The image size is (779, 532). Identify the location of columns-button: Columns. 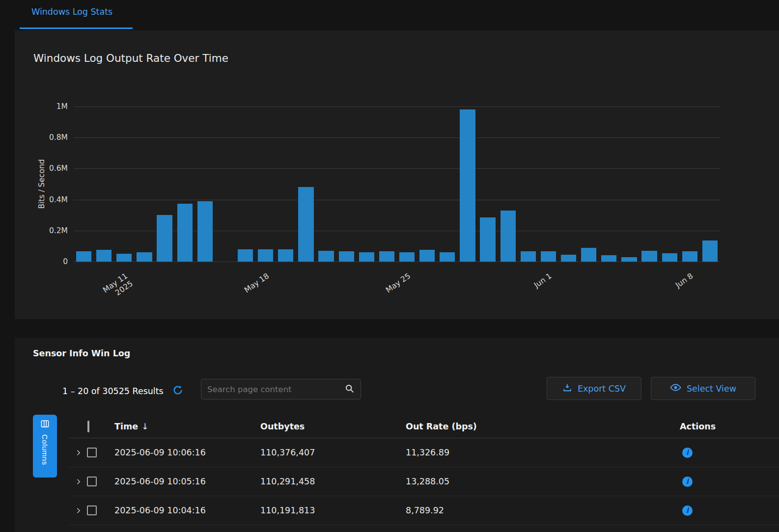
(45, 446).